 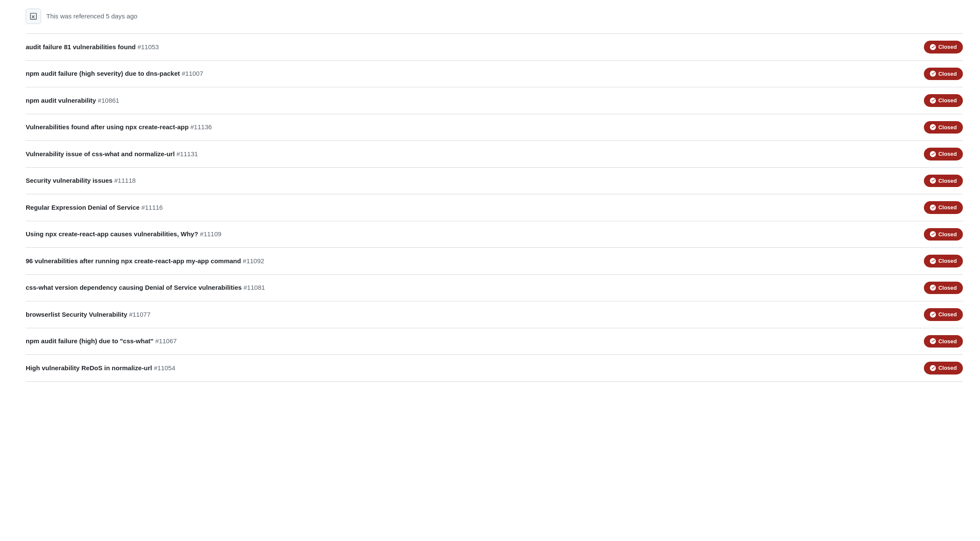 I want to click on issue-number: #11067, so click(x=166, y=341).